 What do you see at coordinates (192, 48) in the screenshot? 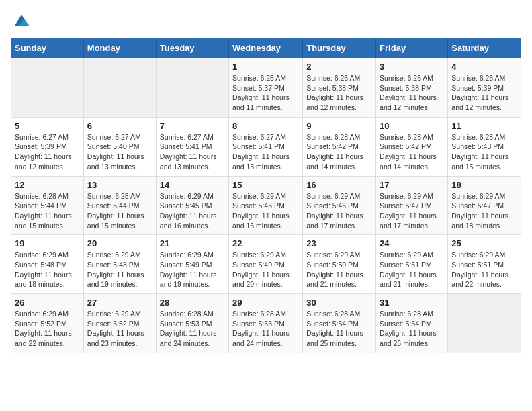
I see `header-tuesday: Tuesday` at bounding box center [192, 48].